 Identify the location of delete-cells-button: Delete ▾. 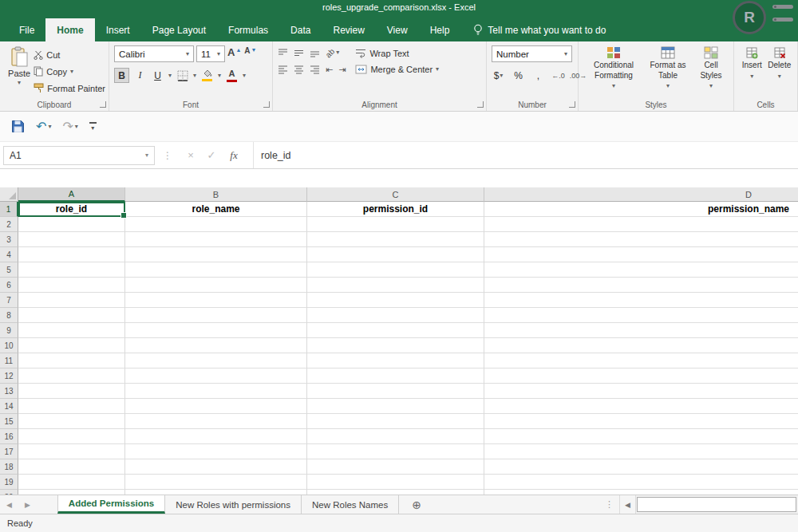
(779, 62).